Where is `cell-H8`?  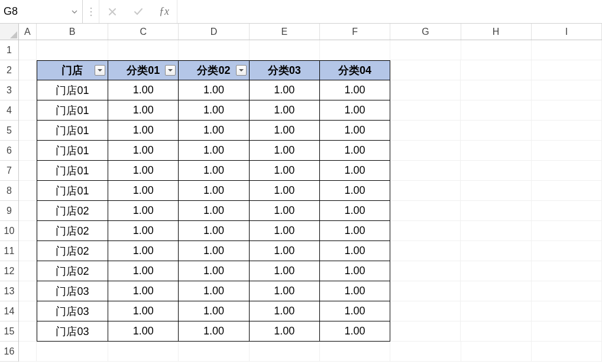 cell-H8 is located at coordinates (496, 191).